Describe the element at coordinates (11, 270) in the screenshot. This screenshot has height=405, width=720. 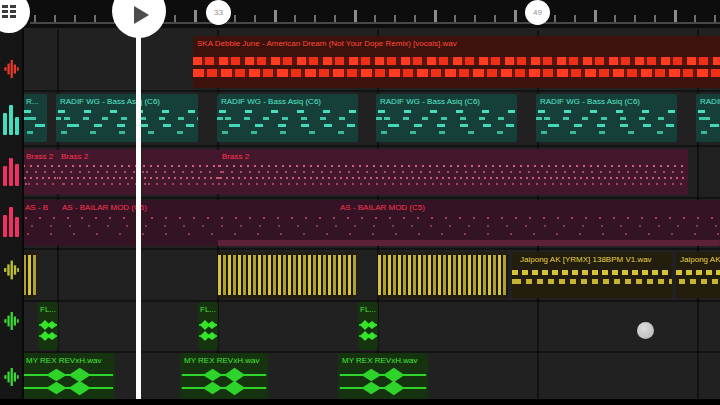
I see `track-jaipong-header` at that location.